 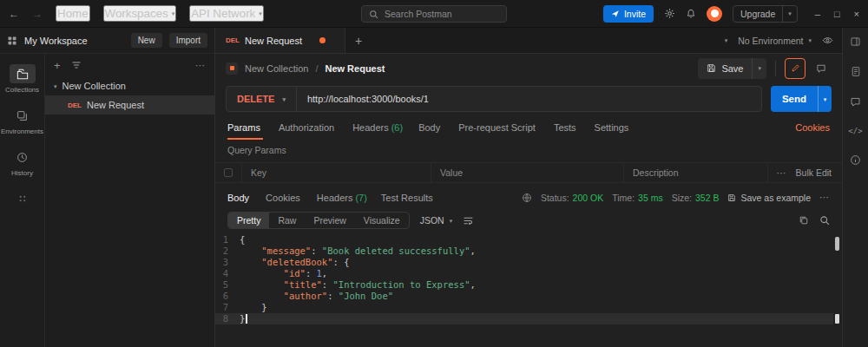 What do you see at coordinates (771, 41) in the screenshot?
I see `environment-name: No Environment` at bounding box center [771, 41].